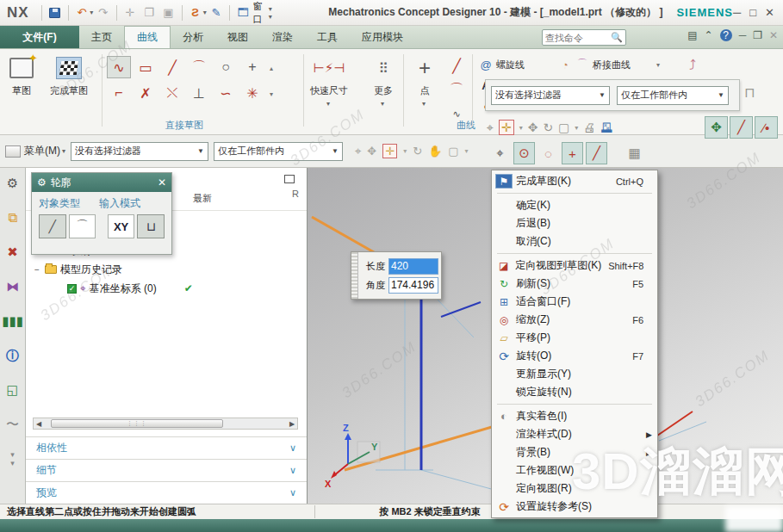 This screenshot has width=783, height=532. Describe the element at coordinates (355, 275) in the screenshot. I see `drag-grip` at that location.